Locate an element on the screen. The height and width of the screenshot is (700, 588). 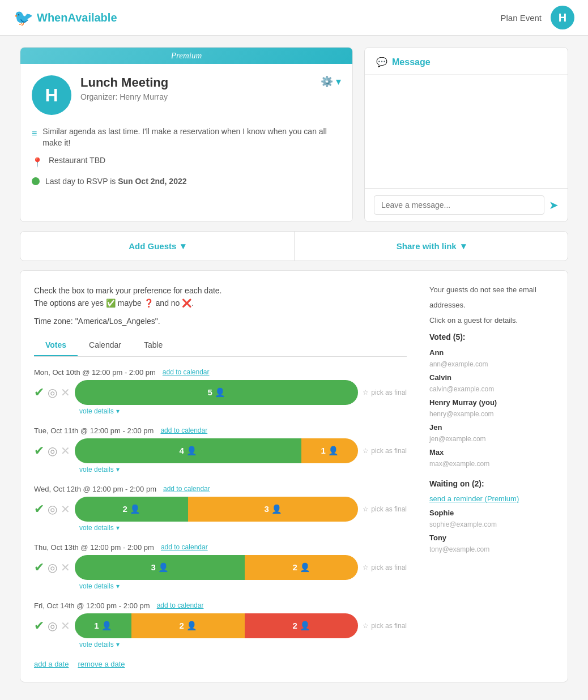
star-icon: ☆ is located at coordinates (366, 626).